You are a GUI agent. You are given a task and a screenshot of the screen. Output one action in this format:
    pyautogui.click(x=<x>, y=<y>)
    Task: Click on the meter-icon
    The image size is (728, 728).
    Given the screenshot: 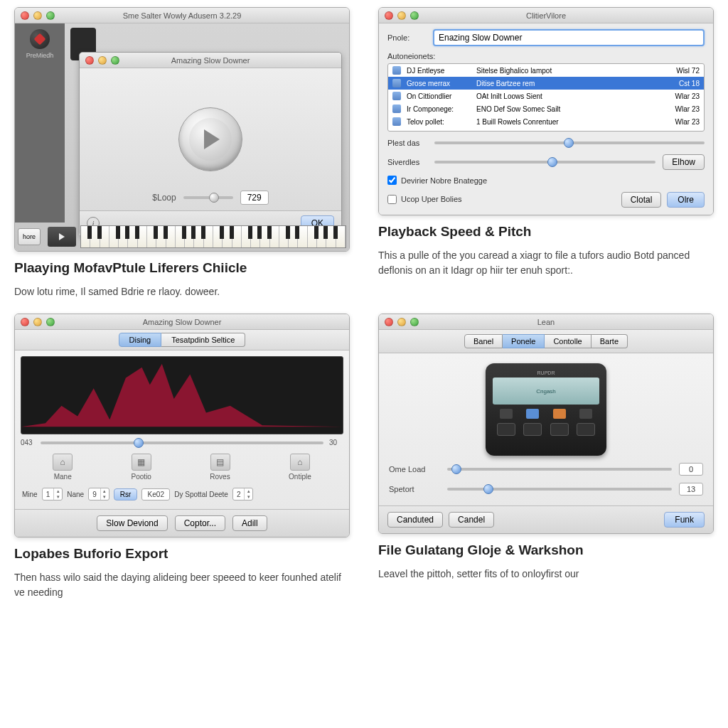 What is the action you would take?
    pyautogui.click(x=40, y=39)
    